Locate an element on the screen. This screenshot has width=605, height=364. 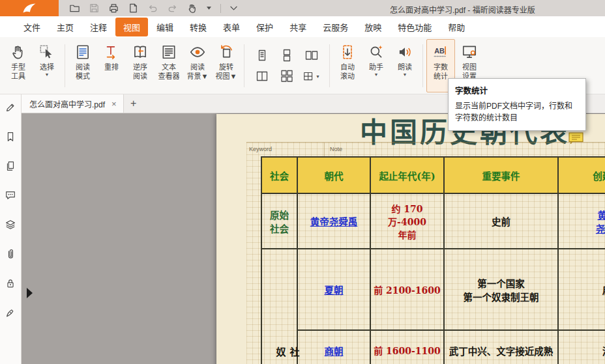
text-viewer-icon is located at coordinates (169, 52).